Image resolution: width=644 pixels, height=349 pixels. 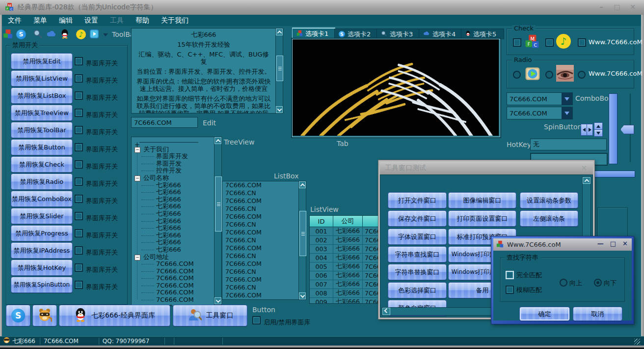 I want to click on menu-settings: 设置, so click(x=91, y=21).